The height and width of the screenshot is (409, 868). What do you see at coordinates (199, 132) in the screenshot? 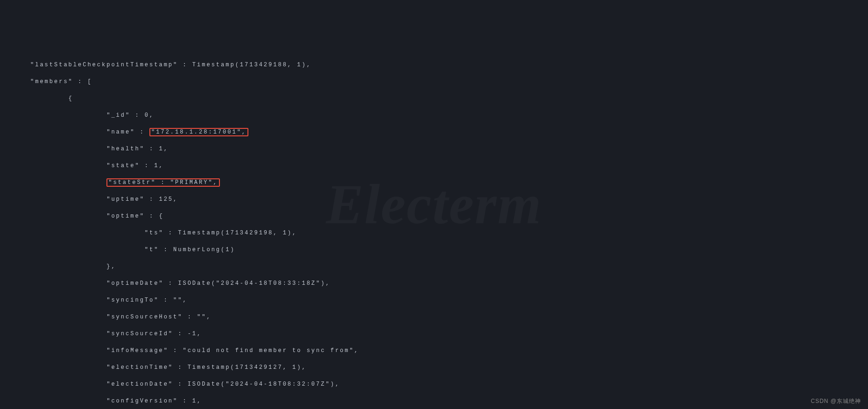
I see `highlight-name-primary: "172.18.1.28:17001",` at bounding box center [199, 132].